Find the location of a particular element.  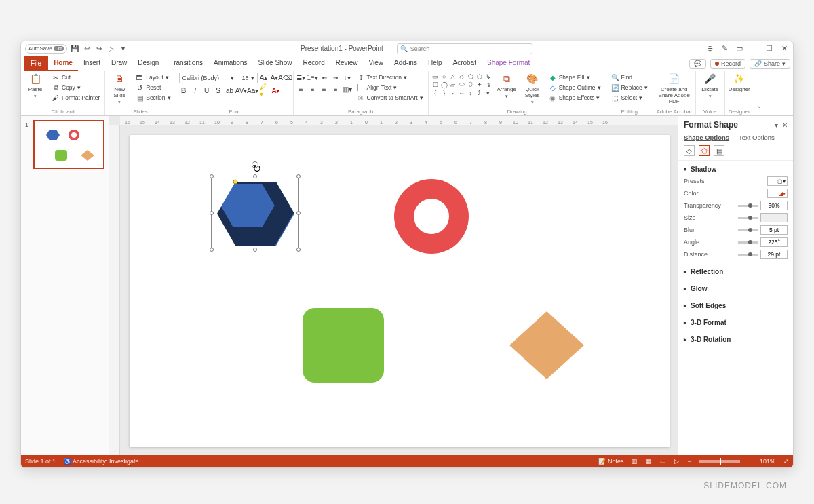

clear-format-icon: A⌫ is located at coordinates (286, 77).